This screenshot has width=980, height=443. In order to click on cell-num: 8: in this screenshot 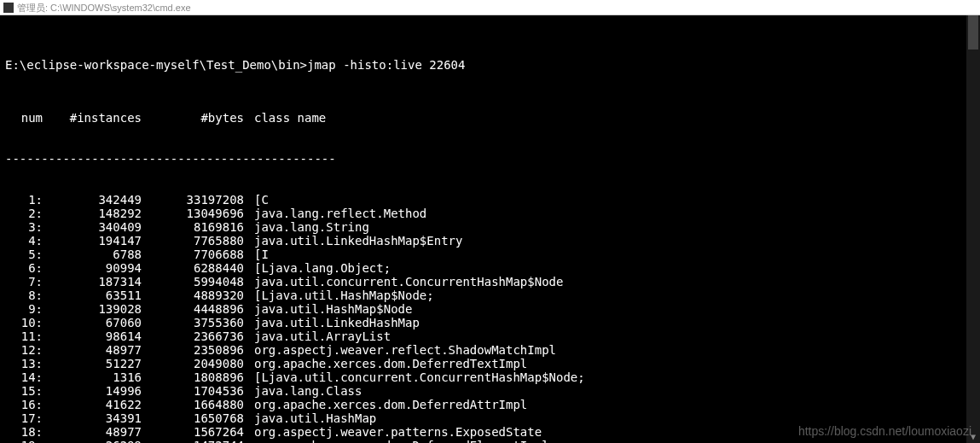, I will do `click(26, 295)`.